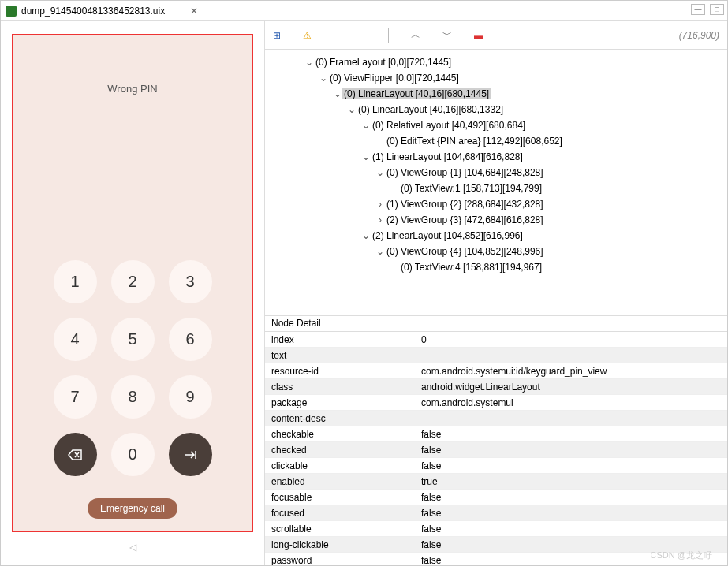  Describe the element at coordinates (496, 497) in the screenshot. I see `detail-row: focusablefalse` at that location.